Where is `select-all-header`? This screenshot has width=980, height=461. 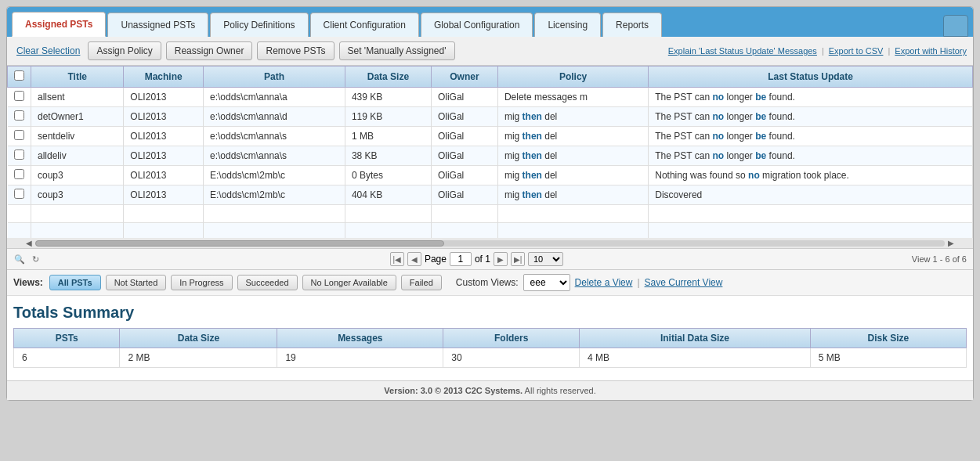
select-all-header is located at coordinates (20, 77).